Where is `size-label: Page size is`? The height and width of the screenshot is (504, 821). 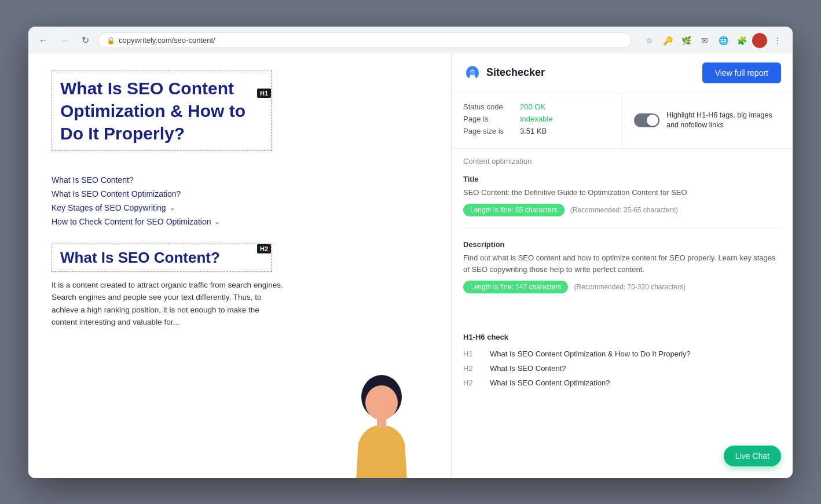 size-label: Page size is is located at coordinates (489, 131).